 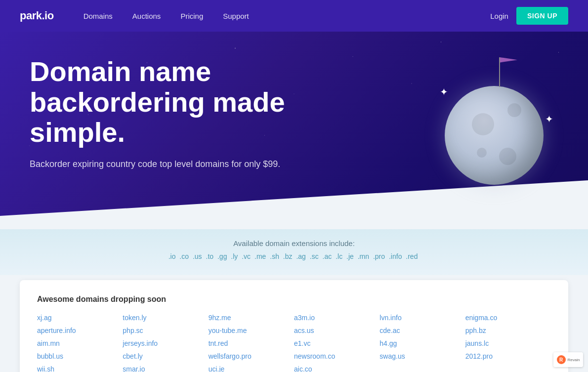 I want to click on extensions-section: Available domain extensions include: .io…, so click(x=294, y=252).